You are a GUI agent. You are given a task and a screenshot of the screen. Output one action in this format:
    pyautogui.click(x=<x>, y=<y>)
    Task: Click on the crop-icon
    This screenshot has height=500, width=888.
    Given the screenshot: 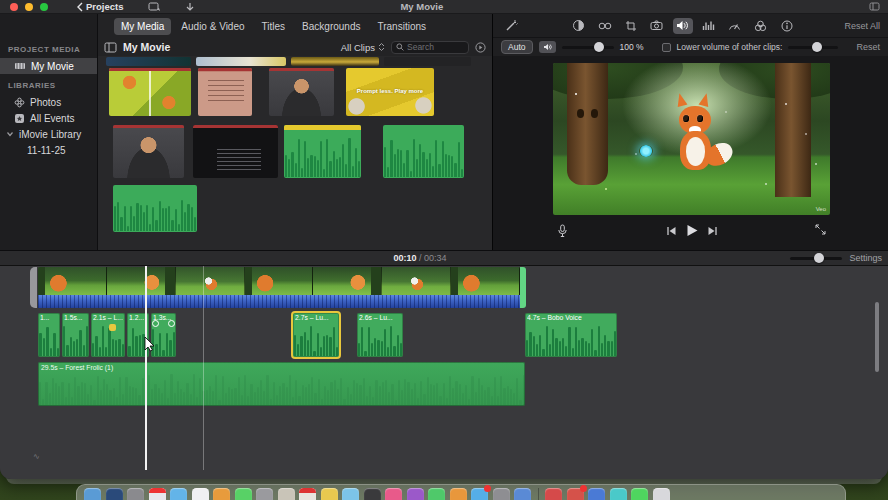 What is the action you would take?
    pyautogui.click(x=631, y=26)
    